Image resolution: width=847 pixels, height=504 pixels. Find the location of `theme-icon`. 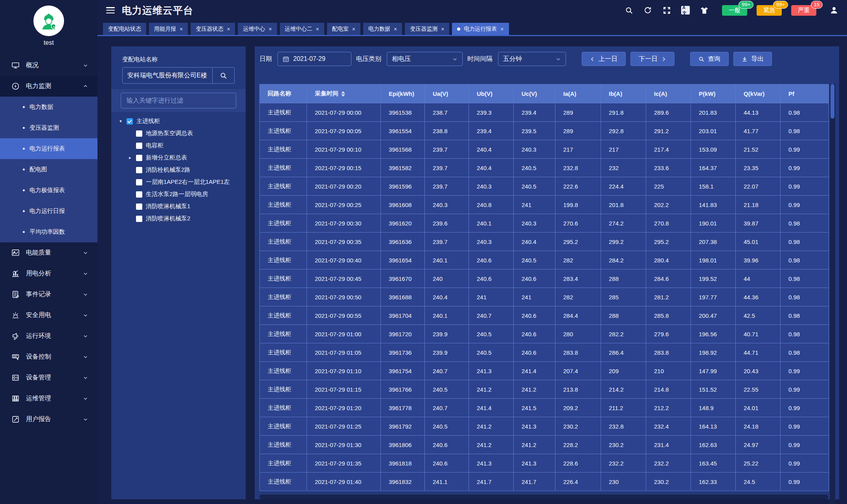

theme-icon is located at coordinates (704, 10).